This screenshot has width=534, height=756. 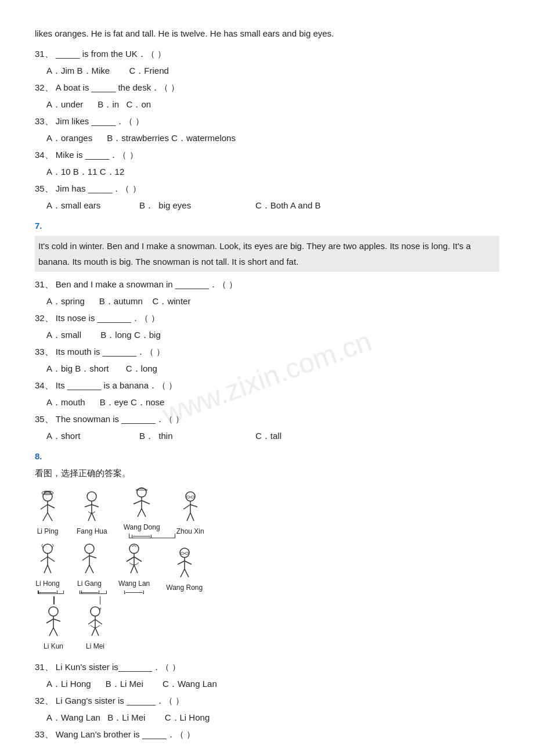 What do you see at coordinates (267, 318) in the screenshot?
I see `s7-q32: 32、 Its nose is _______．（ ）` at bounding box center [267, 318].